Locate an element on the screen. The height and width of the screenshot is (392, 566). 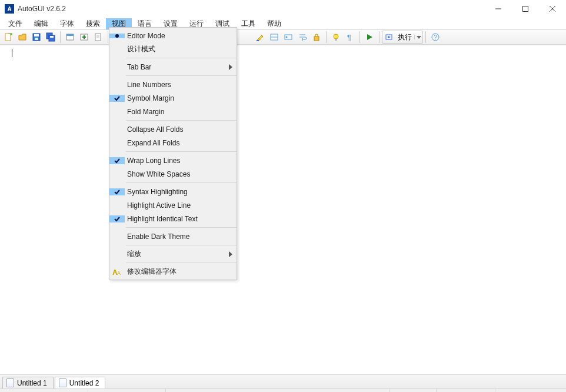
menu-tools: 工具 is located at coordinates (248, 24).